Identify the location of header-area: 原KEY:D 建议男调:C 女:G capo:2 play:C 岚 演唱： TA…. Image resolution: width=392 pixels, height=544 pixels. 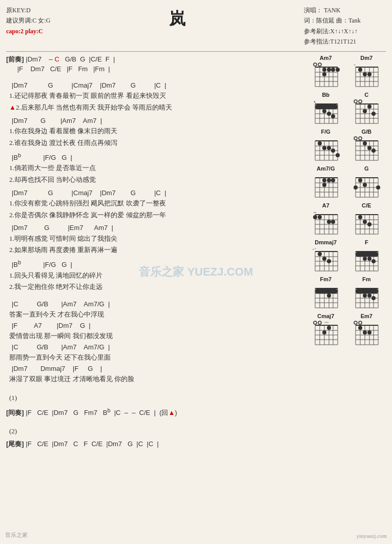
(196, 26).